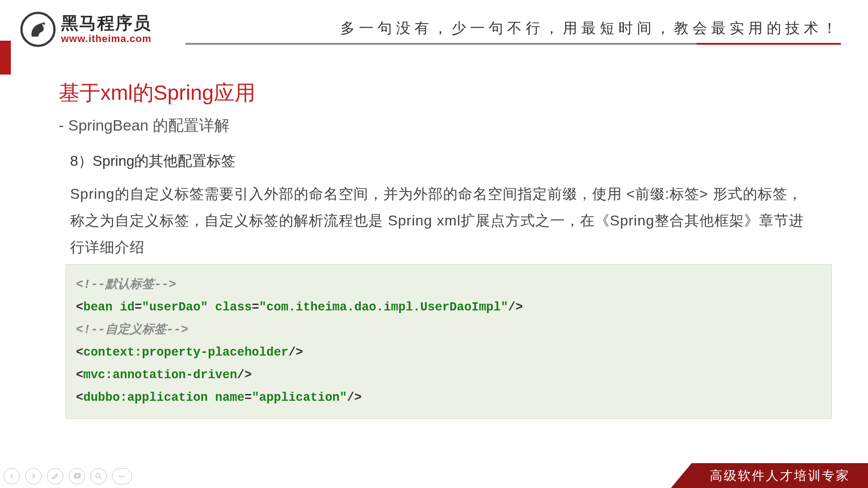 Image resolution: width=868 pixels, height=488 pixels. I want to click on chevron-right-icon, so click(33, 476).